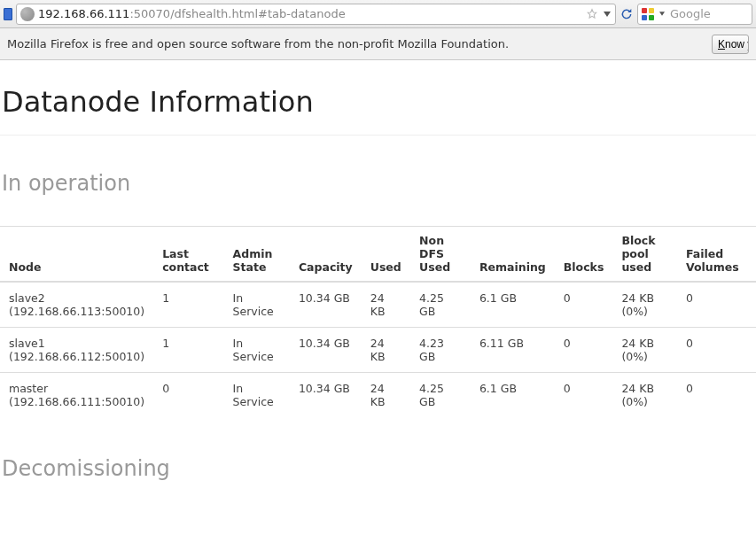 The image size is (756, 535). I want to click on col-admin-state: Admin State, so click(257, 255).